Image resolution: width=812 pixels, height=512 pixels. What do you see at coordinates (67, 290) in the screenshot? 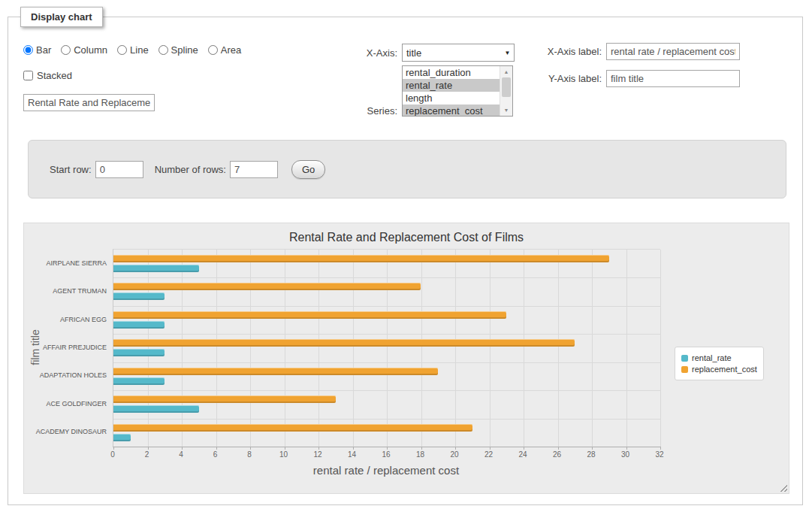
I see `y-axis-label: AGENT TRUMAN` at bounding box center [67, 290].